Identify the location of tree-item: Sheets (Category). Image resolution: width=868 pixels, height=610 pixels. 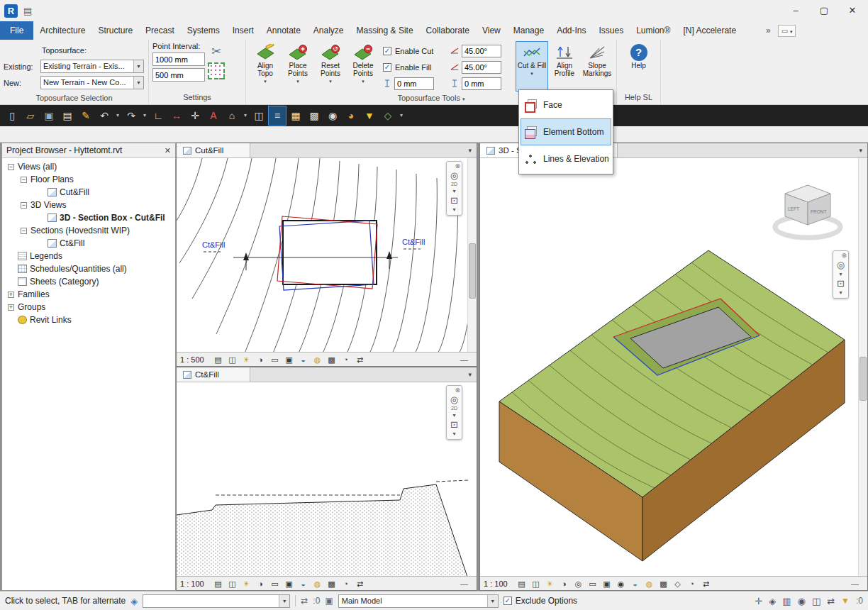
(89, 282).